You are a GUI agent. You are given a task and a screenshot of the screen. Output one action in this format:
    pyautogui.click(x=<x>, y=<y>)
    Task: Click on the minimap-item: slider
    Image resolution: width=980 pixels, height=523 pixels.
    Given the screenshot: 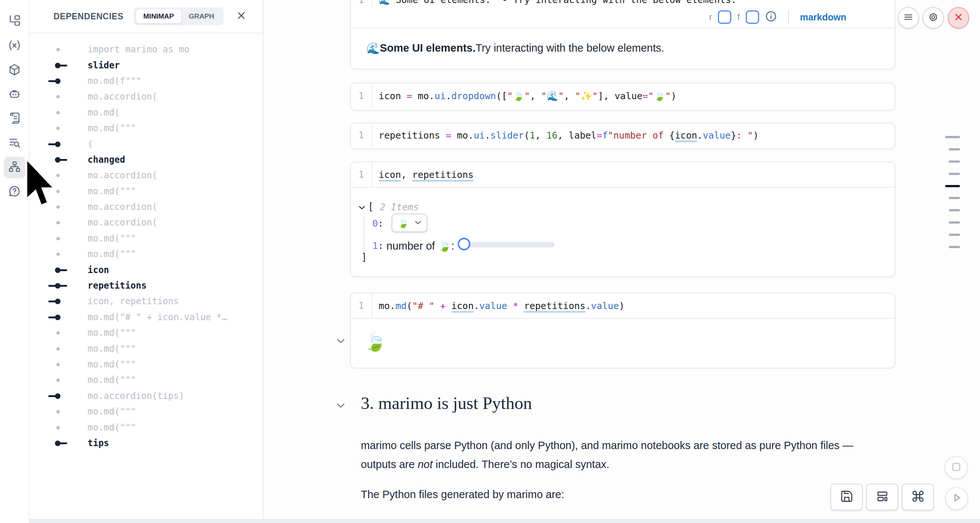 What is the action you would take?
    pyautogui.click(x=146, y=65)
    